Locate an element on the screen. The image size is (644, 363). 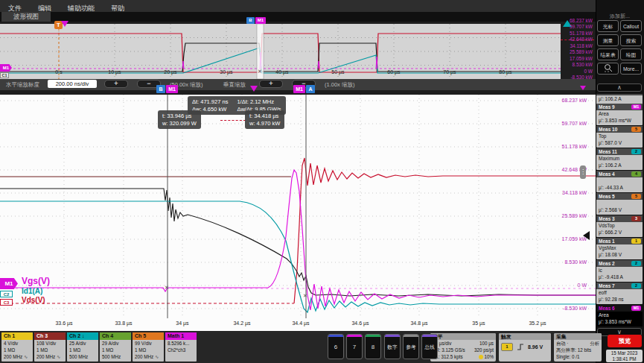
channel-badge-math1: Math 18.5296 k...Ch2*ch3 is located at coordinates (181, 347).